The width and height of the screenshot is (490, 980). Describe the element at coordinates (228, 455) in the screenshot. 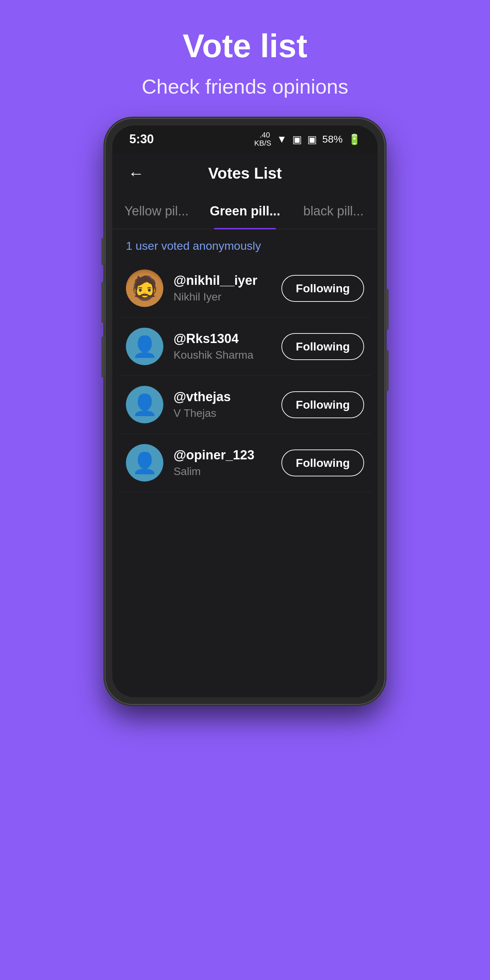

I see `user-handle: @opiner_123` at that location.